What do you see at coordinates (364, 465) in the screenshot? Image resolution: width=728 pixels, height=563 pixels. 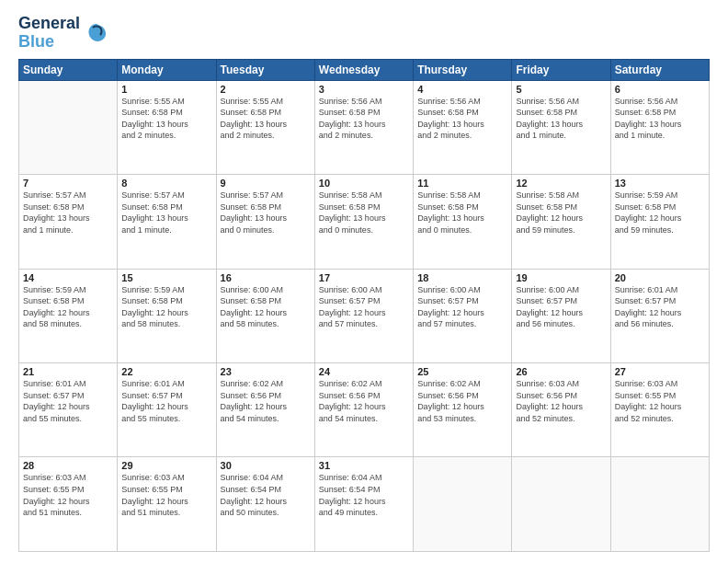 I see `day-number: 31` at bounding box center [364, 465].